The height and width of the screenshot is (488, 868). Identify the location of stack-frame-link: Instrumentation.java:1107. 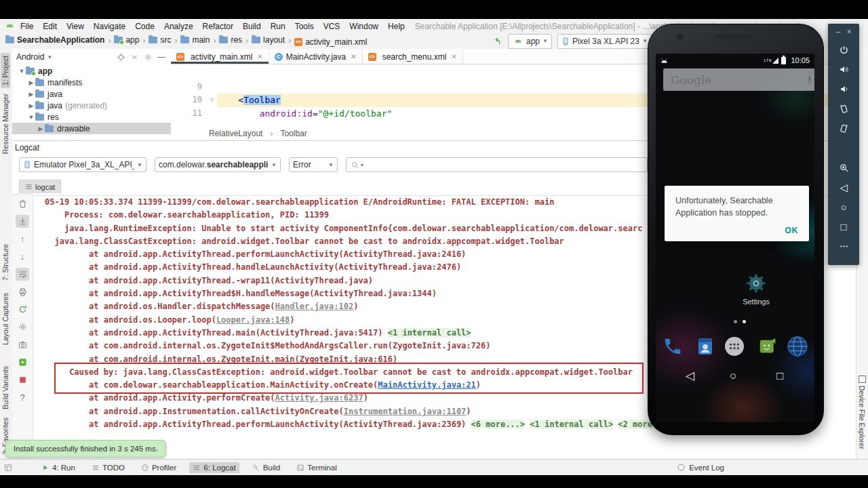
(406, 411).